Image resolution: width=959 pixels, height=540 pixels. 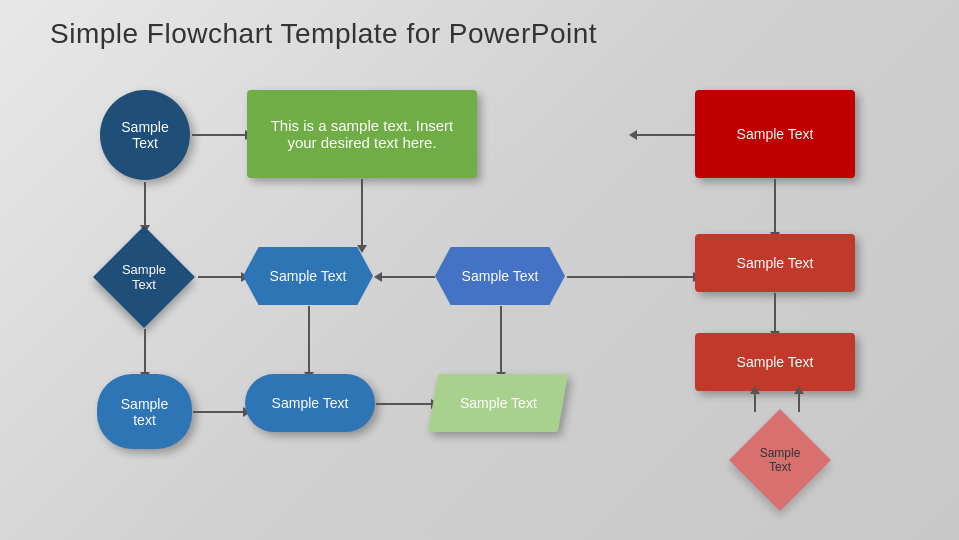 I want to click on arrow-diamond-to-oval, so click(x=145, y=352).